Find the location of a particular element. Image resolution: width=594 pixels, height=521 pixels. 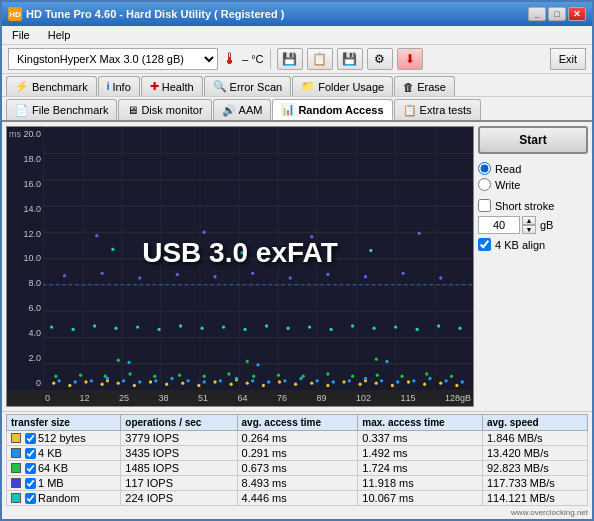

short-stroke-label: Short stroke is located at coordinates (533, 206).